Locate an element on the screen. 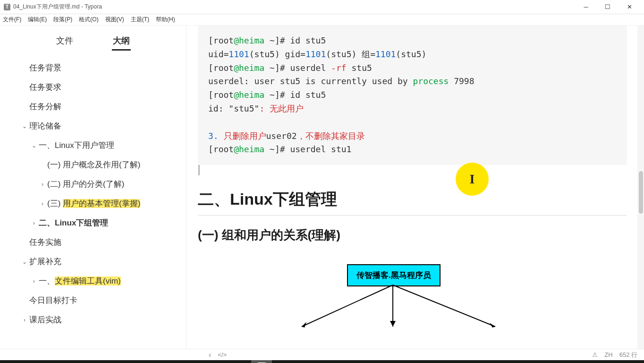 The height and width of the screenshot is (363, 644). window-title: 04_Linux下用户组管理.md - Typora is located at coordinates (294, 7).